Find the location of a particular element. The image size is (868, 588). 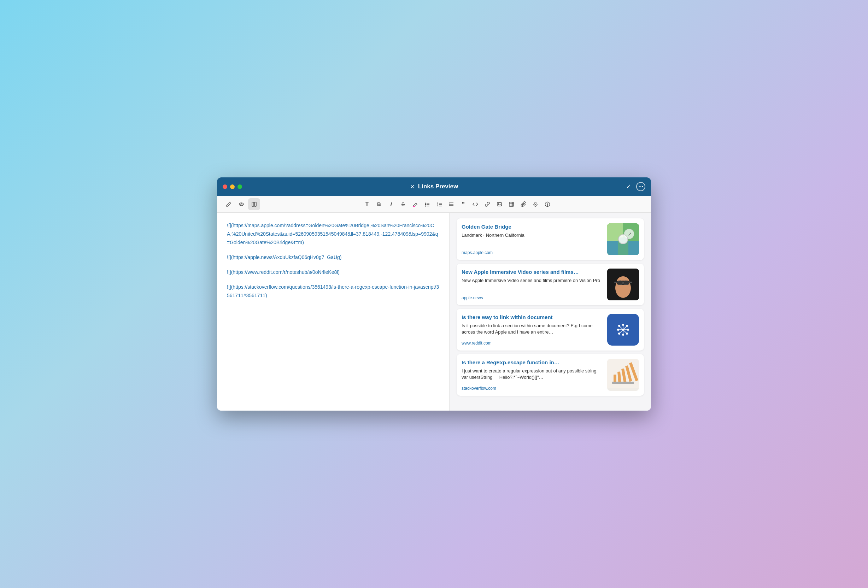

code-button is located at coordinates (475, 204).